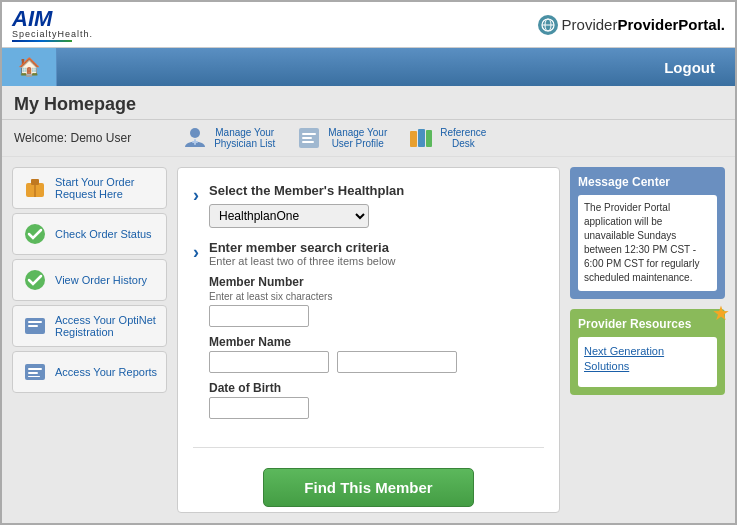 The width and height of the screenshot is (737, 525). I want to click on healthplan-content: Select the Member's Healthplan Healthpla…, so click(376, 206).